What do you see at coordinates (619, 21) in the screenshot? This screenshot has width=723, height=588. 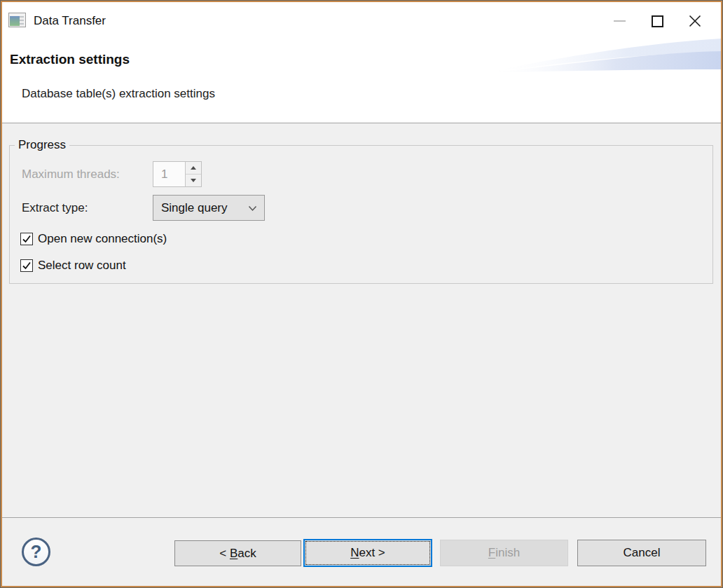 I see `minimize-button` at bounding box center [619, 21].